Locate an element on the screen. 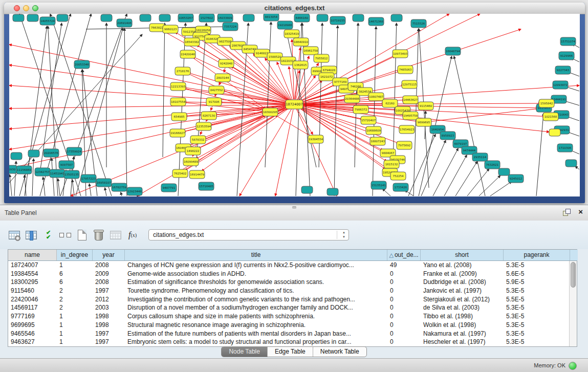 This screenshot has height=372, width=588. table-cell: 1998 is located at coordinates (108, 325).